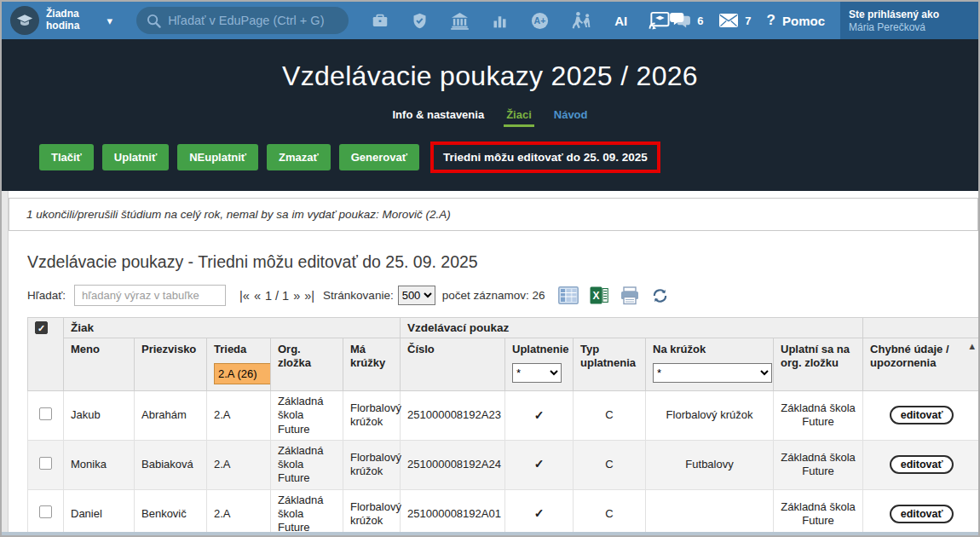  Describe the element at coordinates (660, 296) in the screenshot. I see `refresh-icon` at that location.